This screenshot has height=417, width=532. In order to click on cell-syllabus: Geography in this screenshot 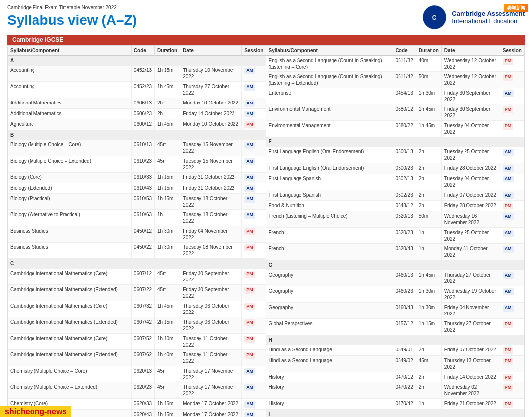, I will do `click(330, 295)`.